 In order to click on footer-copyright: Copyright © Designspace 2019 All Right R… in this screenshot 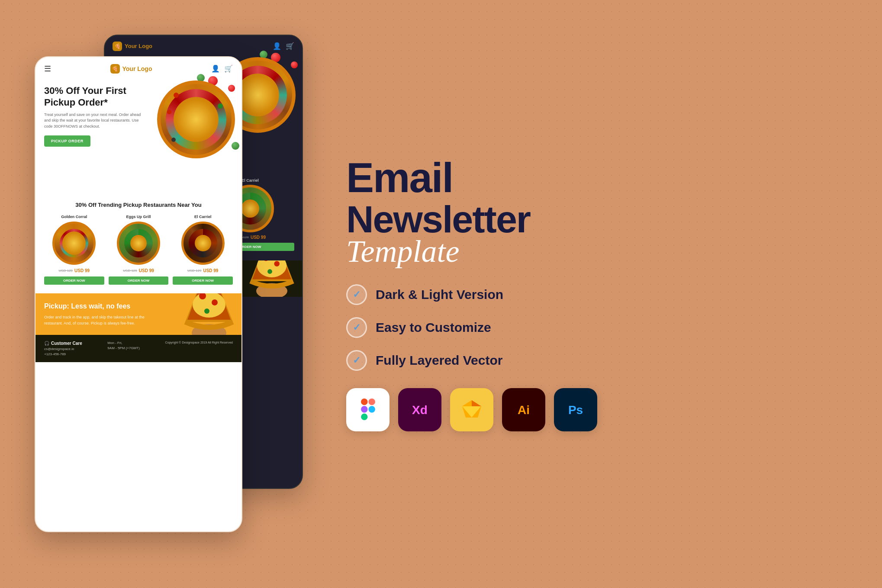, I will do `click(199, 343)`.